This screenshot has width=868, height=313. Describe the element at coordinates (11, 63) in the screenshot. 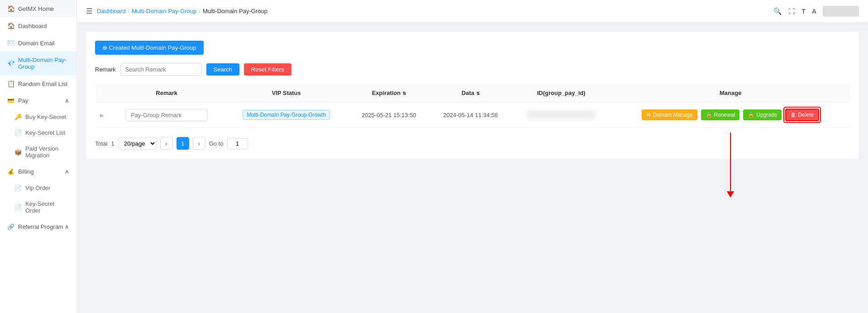

I see `diamond-icon: 💎` at that location.